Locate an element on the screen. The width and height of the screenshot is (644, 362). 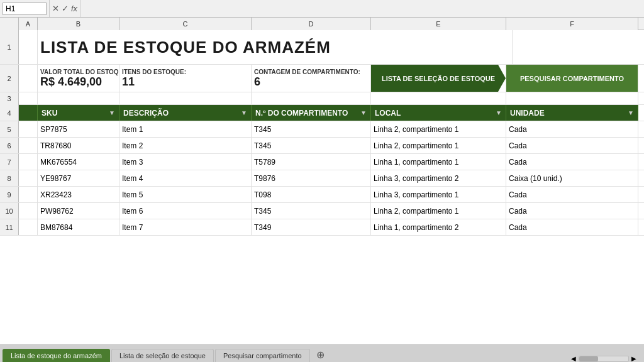
header-location: LOCAL ▼ is located at coordinates (439, 113).